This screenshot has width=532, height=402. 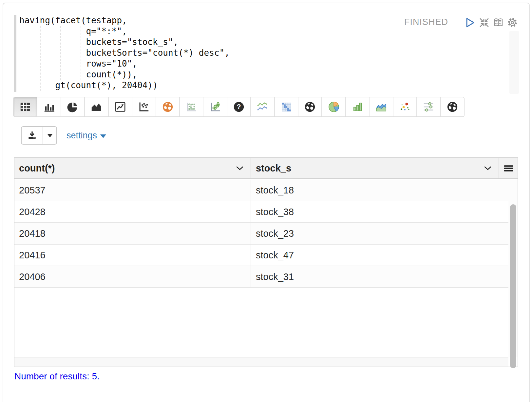 I want to click on tab-parallel-sliders, so click(x=429, y=107).